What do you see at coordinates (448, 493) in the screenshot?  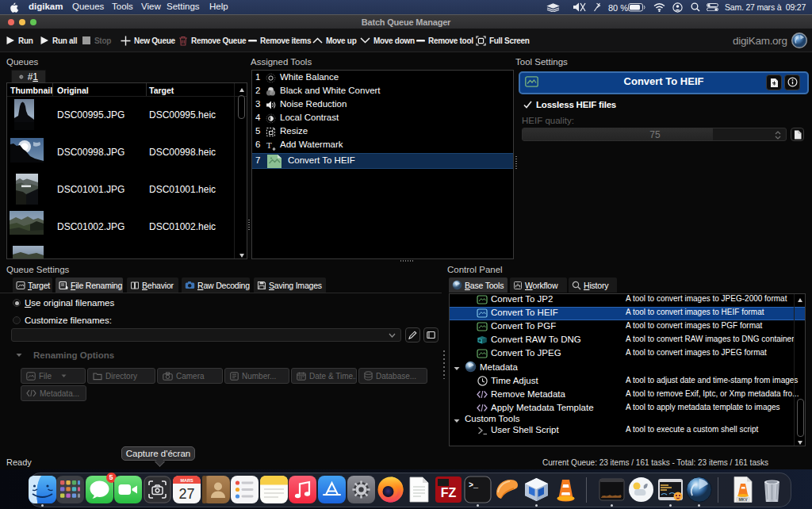 I see `svg-text: FZ` at bounding box center [448, 493].